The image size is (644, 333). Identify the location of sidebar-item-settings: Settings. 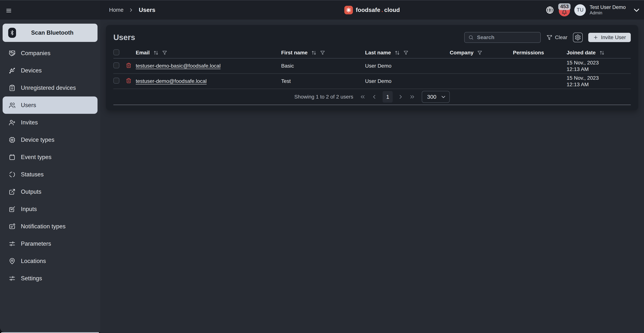
(50, 278).